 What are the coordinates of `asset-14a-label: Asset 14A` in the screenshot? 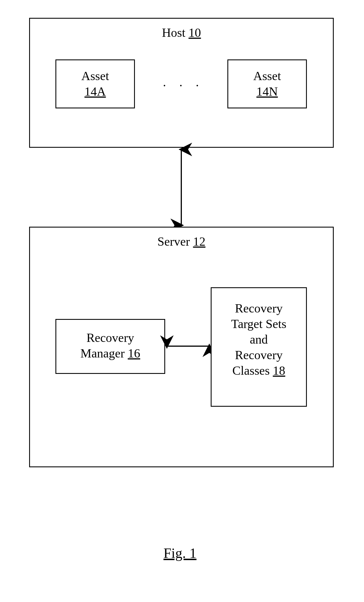 It's located at (95, 84).